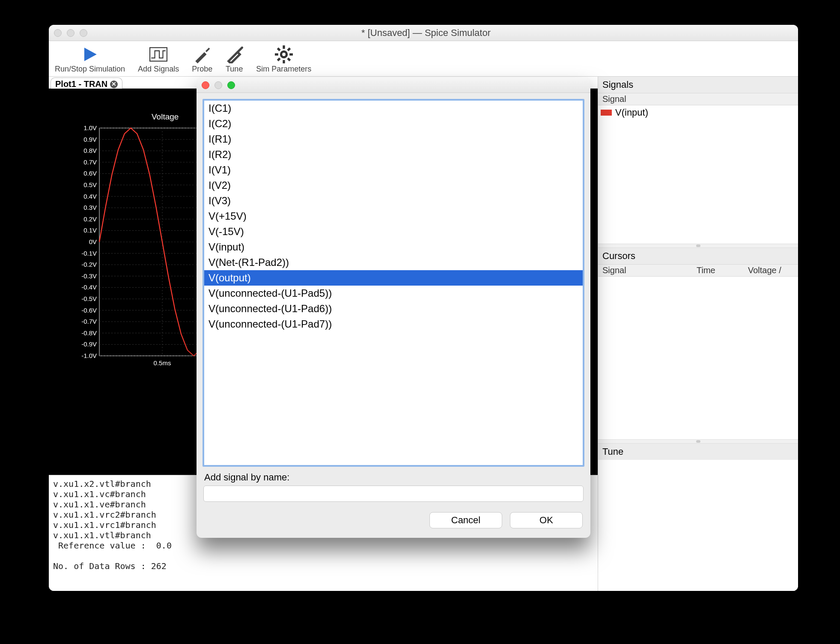 This screenshot has width=840, height=644. What do you see at coordinates (393, 232) in the screenshot?
I see `signal-list-item: V(-15V)` at bounding box center [393, 232].